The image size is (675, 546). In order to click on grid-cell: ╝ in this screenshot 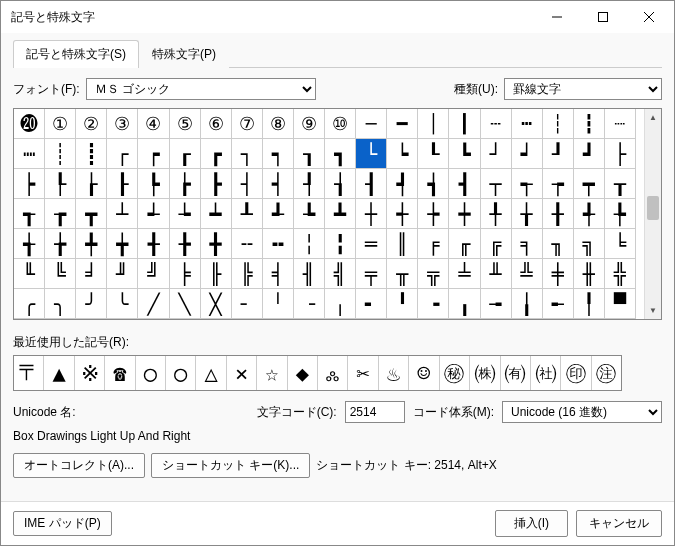, I will do `click(154, 274)`.